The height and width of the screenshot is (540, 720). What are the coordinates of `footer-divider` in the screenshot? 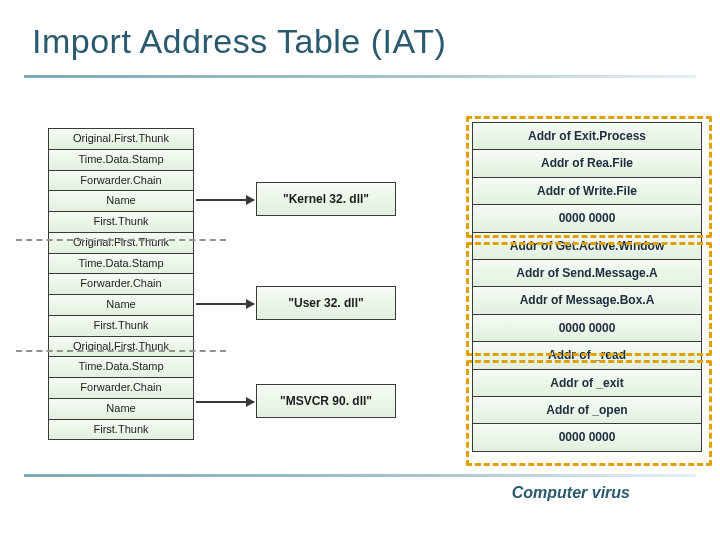 It's located at (360, 476).